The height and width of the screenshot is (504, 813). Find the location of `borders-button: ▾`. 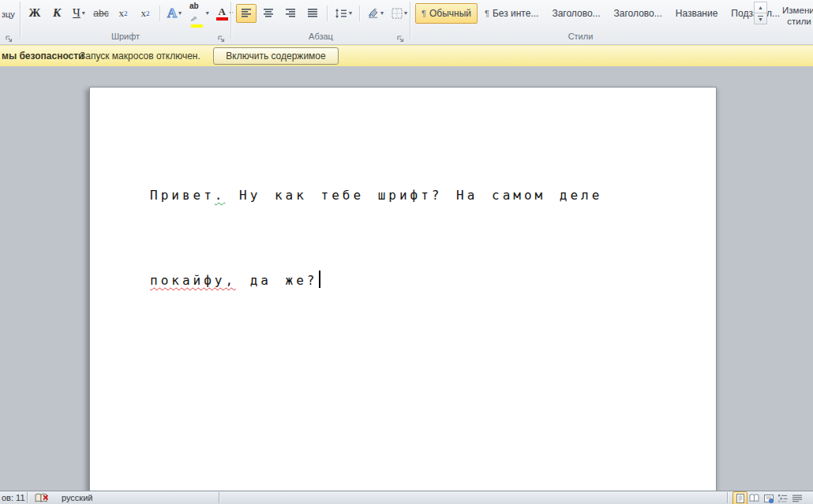

borders-button: ▾ is located at coordinates (399, 13).